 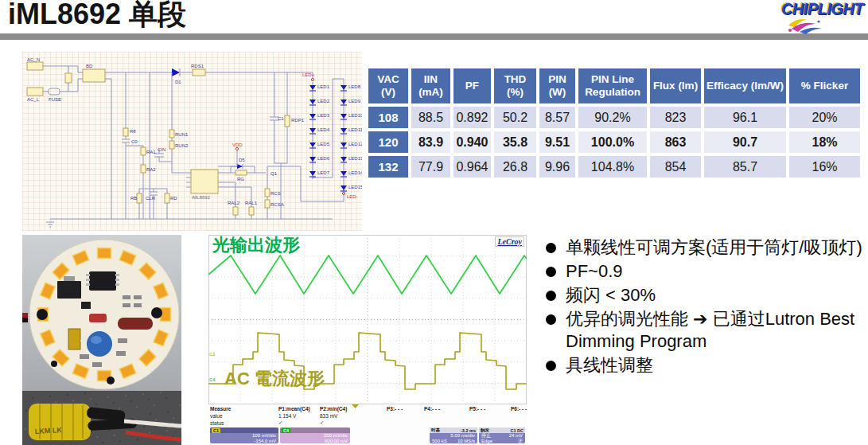 I want to click on value-cell: 100.0%, so click(x=613, y=142).